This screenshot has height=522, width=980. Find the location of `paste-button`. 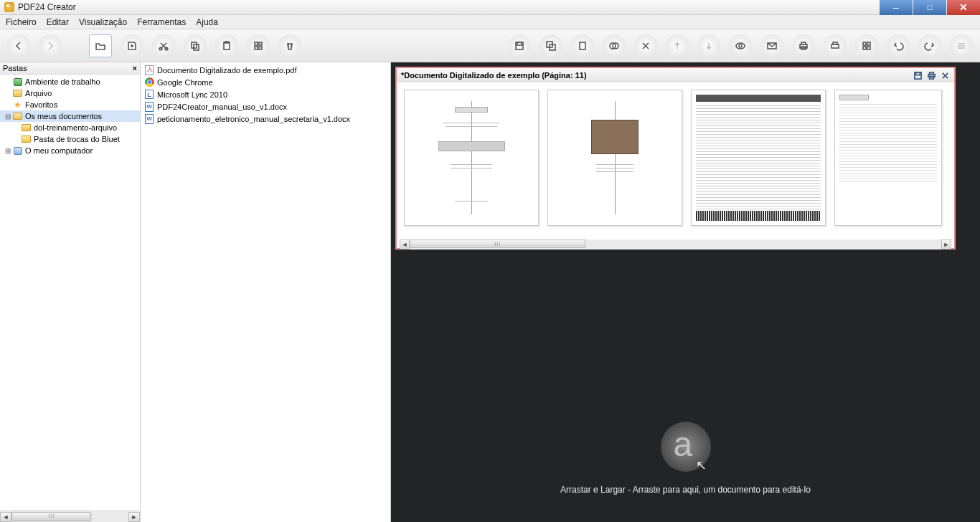

paste-button is located at coordinates (227, 46).